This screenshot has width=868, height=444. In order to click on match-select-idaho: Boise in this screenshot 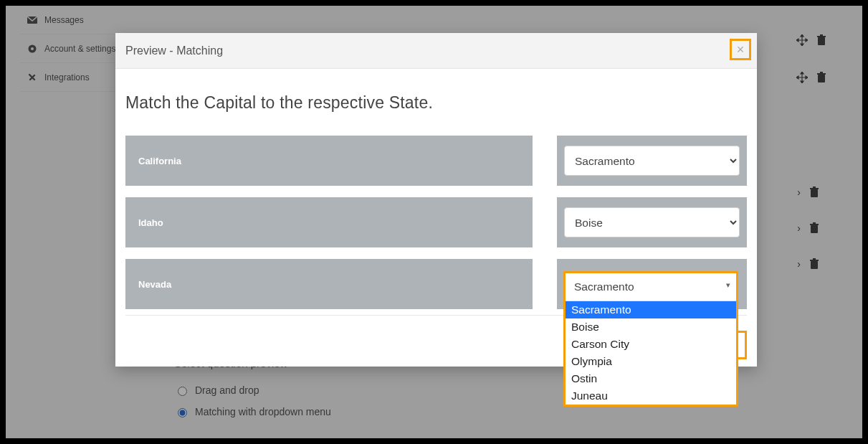, I will do `click(652, 222)`.